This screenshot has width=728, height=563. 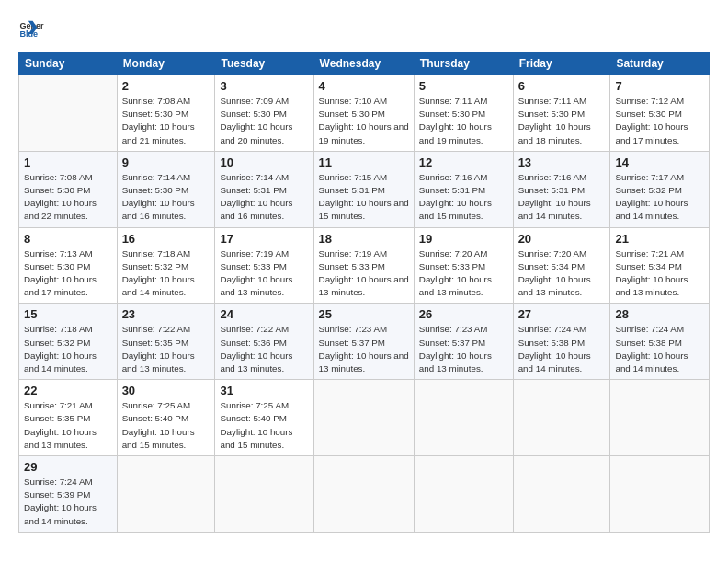 I want to click on day-number: 30, so click(x=166, y=390).